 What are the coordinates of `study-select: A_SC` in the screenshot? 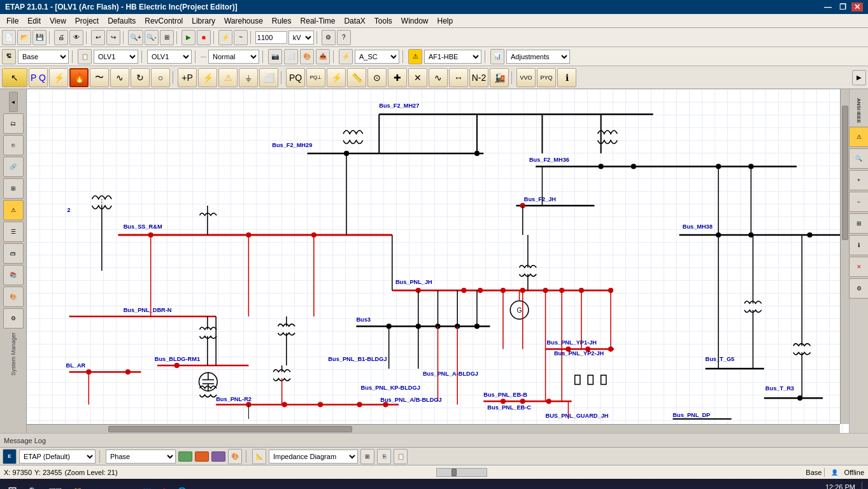 It's located at (377, 57).